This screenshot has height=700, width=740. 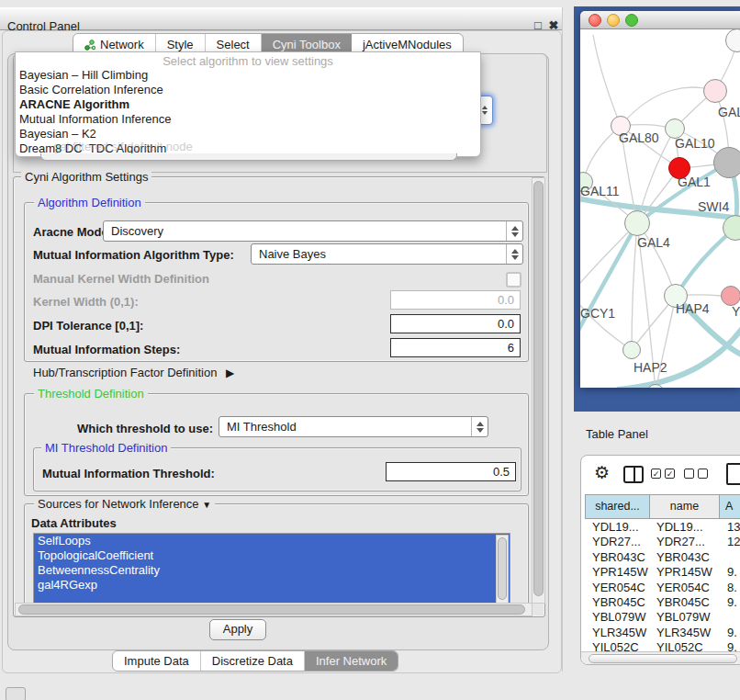 What do you see at coordinates (660, 209) in the screenshot?
I see `network-canvas: GAL GAL80 GAL10 GAL1 GAL11 SWI4 GAL4 GCY…` at bounding box center [660, 209].